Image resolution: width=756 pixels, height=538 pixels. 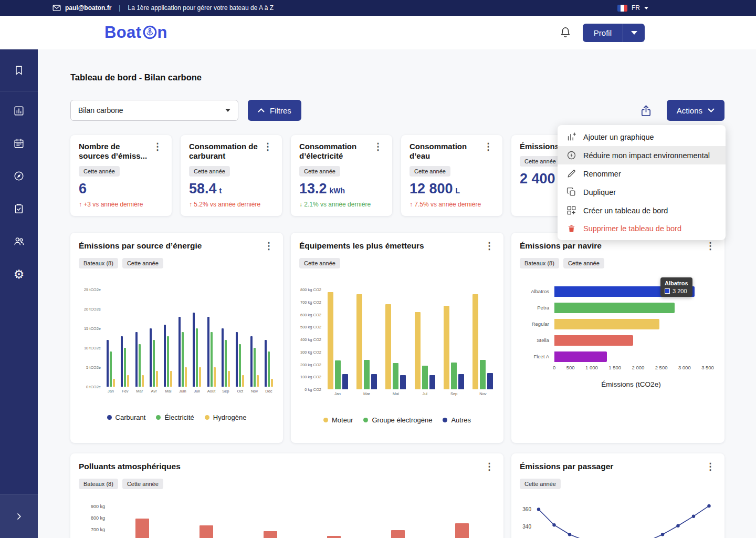 I want to click on x-tick-label: Déc, so click(x=269, y=391).